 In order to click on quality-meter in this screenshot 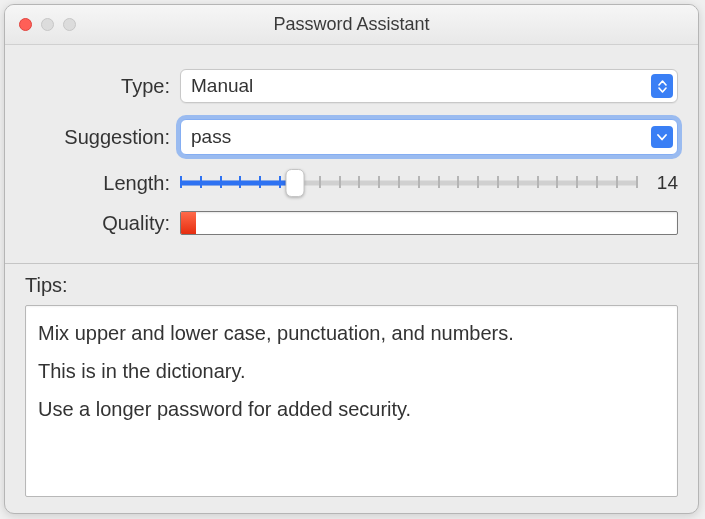, I will do `click(429, 223)`.